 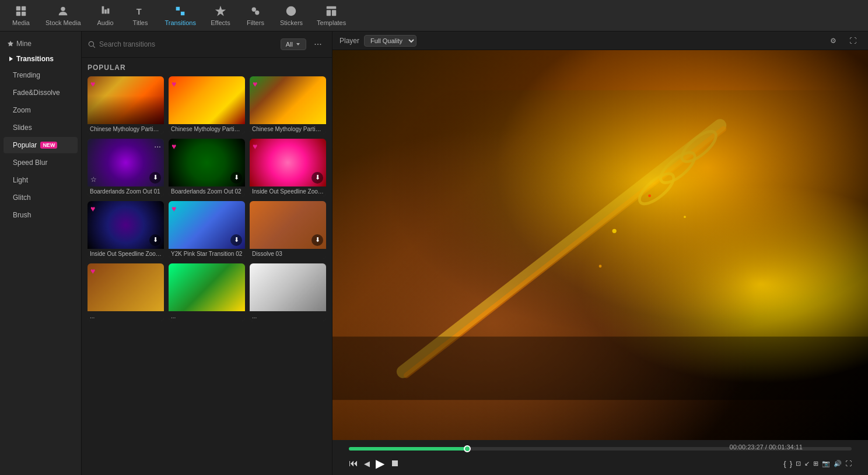 What do you see at coordinates (807, 464) in the screenshot?
I see `insert-button: ↙` at bounding box center [807, 464].